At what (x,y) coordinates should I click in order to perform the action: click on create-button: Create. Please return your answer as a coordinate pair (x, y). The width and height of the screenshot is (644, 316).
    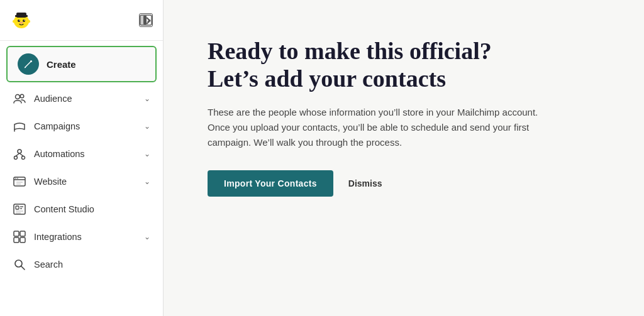
    Looking at the image, I should click on (82, 64).